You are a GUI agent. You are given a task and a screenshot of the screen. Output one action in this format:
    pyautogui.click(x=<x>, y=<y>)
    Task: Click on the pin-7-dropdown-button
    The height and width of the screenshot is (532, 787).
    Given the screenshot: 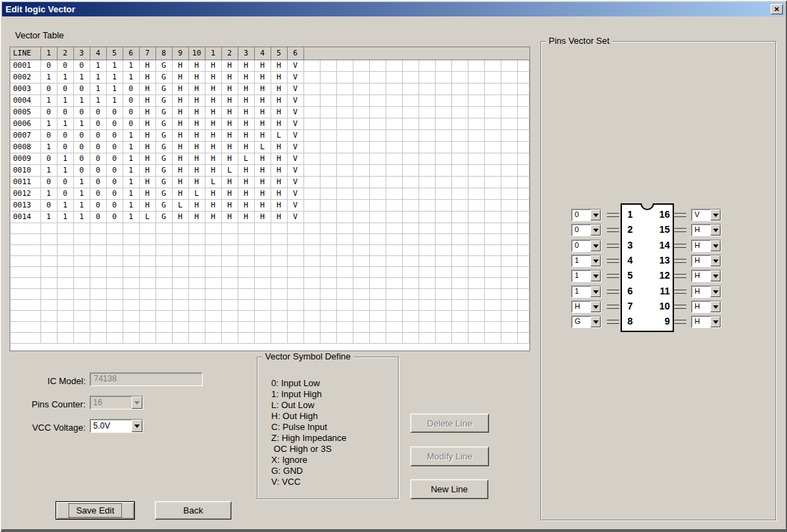 What is the action you would take?
    pyautogui.click(x=596, y=307)
    